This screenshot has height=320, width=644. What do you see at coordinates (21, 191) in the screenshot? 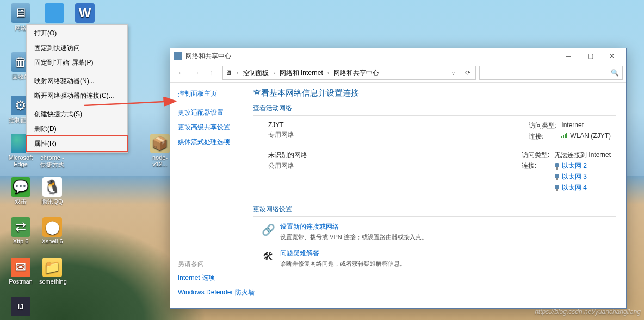
I see `desktop-icon-wechat: 💬双击` at bounding box center [21, 191].